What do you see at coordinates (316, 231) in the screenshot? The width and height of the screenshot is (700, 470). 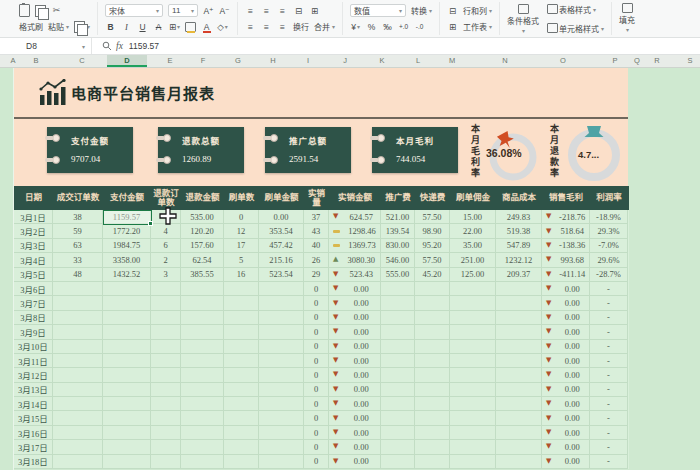 I see `table-cell: 43` at bounding box center [316, 231].